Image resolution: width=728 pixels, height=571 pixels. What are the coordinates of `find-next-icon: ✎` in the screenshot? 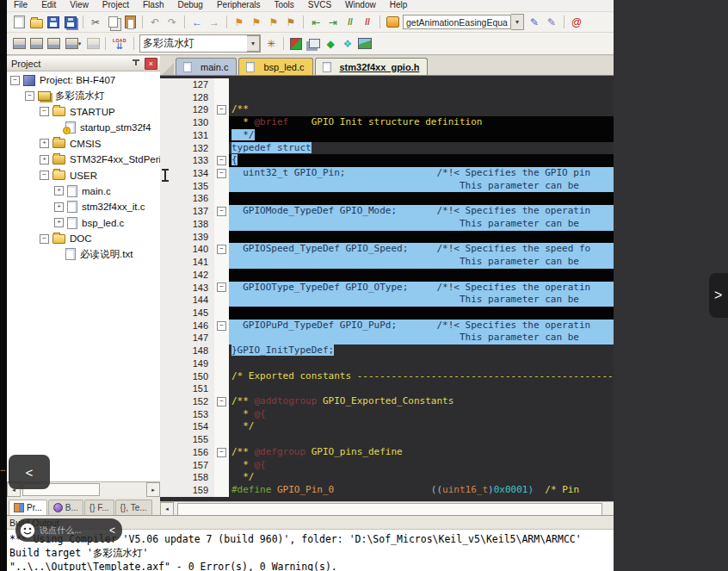 It's located at (534, 22).